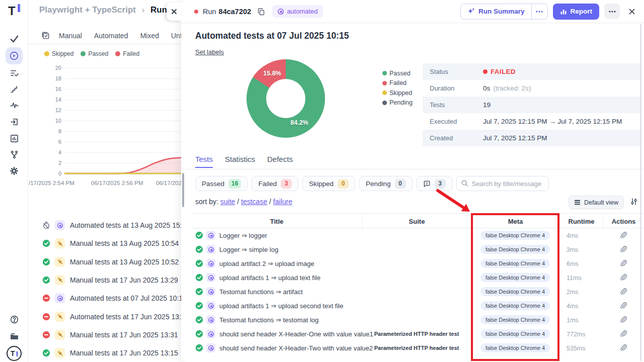 The image size is (644, 362). Describe the element at coordinates (105, 262) in the screenshot. I see `run-list-item: Manual tests at 13 Aug 2025 10:52from` at that location.